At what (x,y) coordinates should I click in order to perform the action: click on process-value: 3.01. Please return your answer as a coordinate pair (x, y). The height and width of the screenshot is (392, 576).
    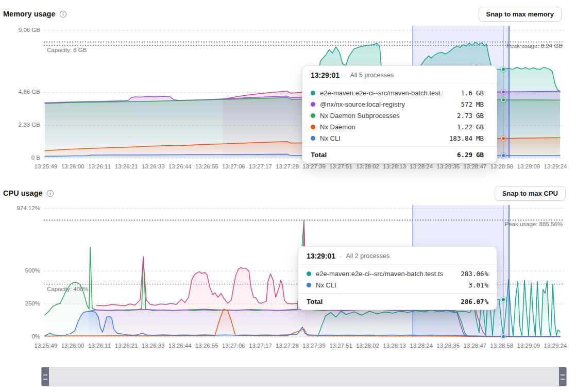
    Looking at the image, I should click on (469, 285).